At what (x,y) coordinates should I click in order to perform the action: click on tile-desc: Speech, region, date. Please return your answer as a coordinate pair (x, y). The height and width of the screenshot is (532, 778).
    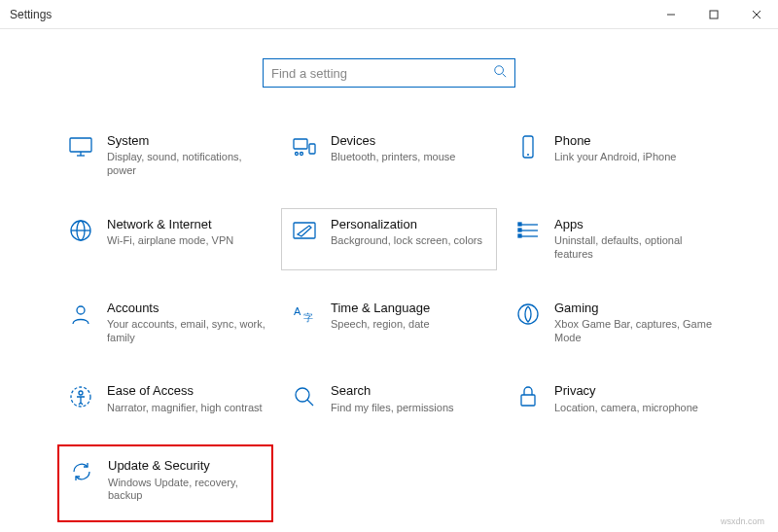
    Looking at the image, I should click on (380, 325).